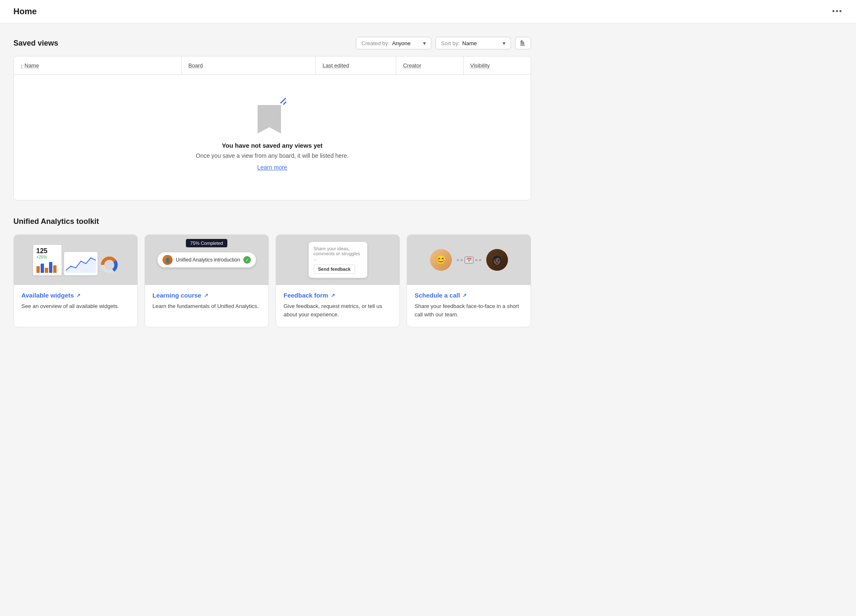 Image resolution: width=856 pixels, height=616 pixels. What do you see at coordinates (168, 260) in the screenshot?
I see `course-avatar: 👤` at bounding box center [168, 260].